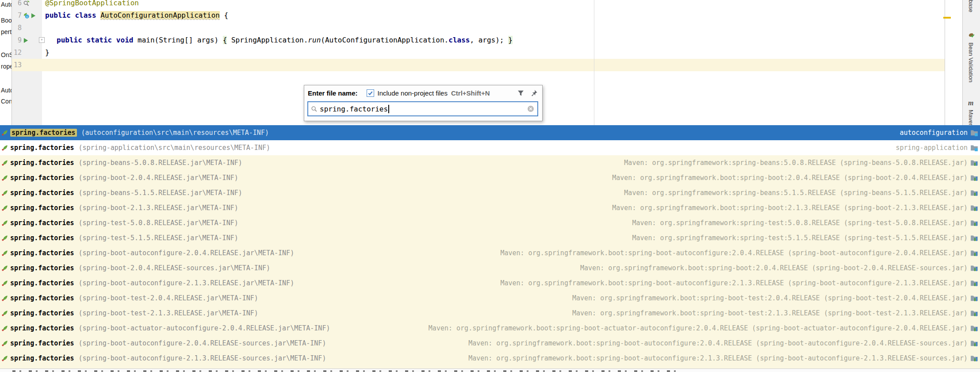 Image resolution: width=980 pixels, height=372 pixels. What do you see at coordinates (490, 148) in the screenshot?
I see `result-row: spring.factories(spring-application\src\…` at bounding box center [490, 148].